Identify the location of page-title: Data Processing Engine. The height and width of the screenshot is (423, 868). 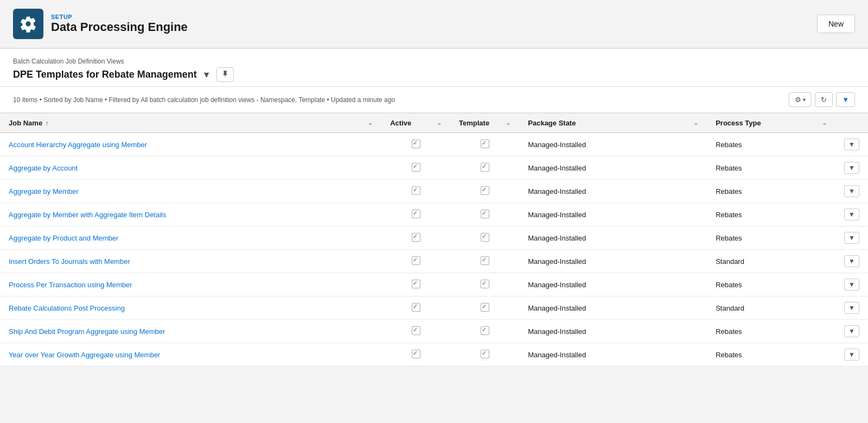
(119, 27).